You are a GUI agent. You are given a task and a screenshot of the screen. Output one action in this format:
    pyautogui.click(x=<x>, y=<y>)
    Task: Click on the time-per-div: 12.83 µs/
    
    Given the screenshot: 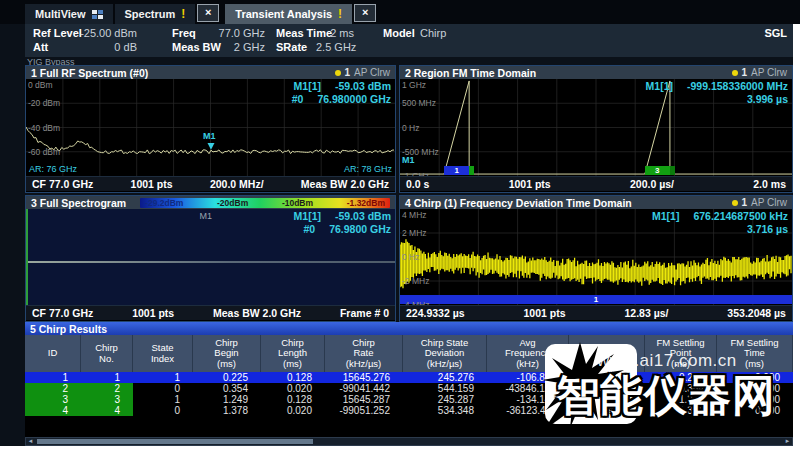 What is the action you would take?
    pyautogui.click(x=646, y=313)
    